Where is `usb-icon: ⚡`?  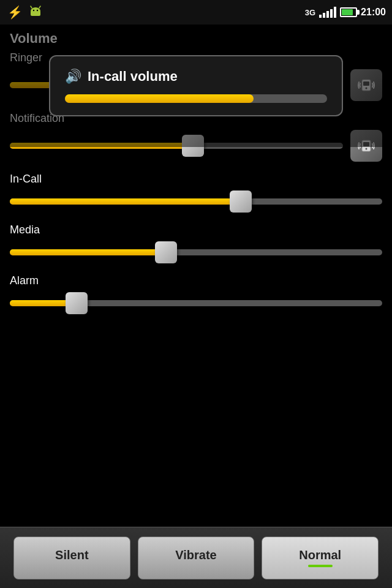 usb-icon: ⚡ is located at coordinates (15, 12).